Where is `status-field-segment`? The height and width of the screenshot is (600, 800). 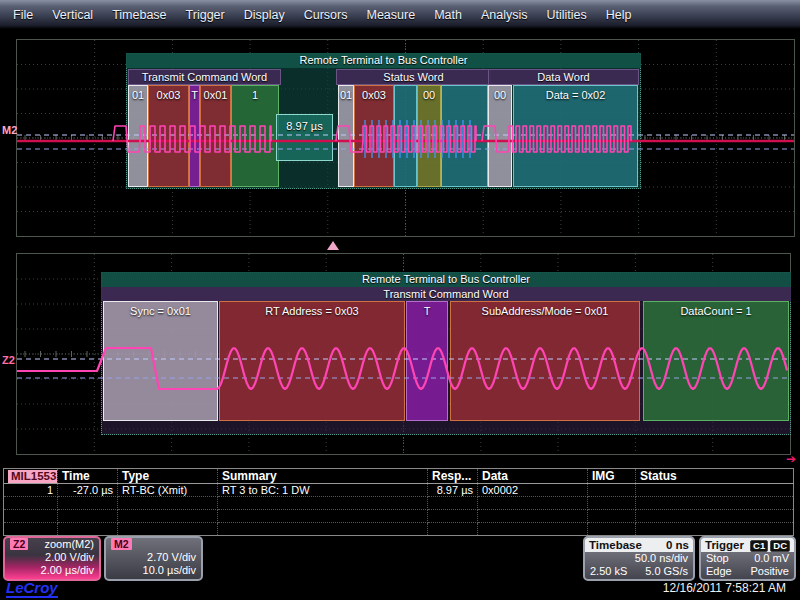 status-field-segment is located at coordinates (406, 136).